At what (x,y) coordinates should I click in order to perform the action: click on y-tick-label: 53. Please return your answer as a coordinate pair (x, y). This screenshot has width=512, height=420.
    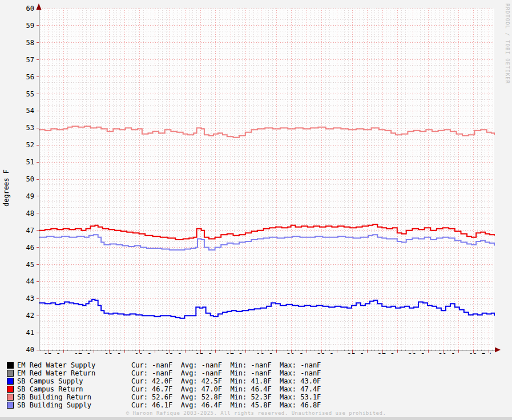
    Looking at the image, I should click on (30, 128).